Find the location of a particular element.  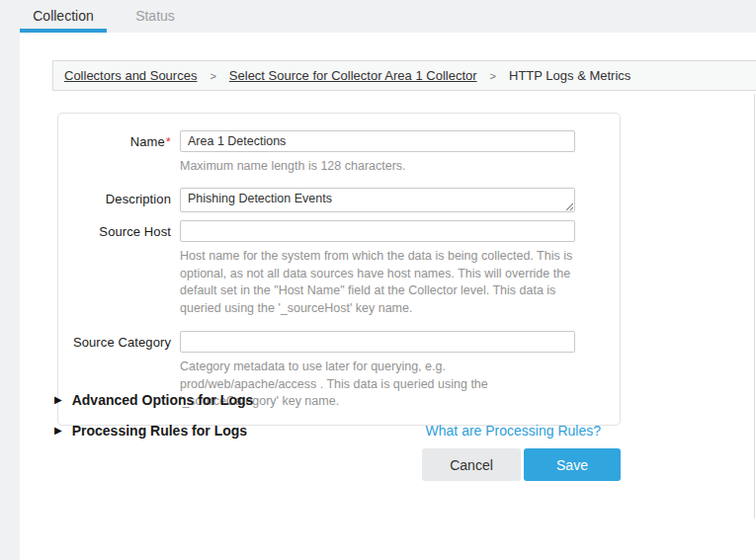

name-input is located at coordinates (378, 141).